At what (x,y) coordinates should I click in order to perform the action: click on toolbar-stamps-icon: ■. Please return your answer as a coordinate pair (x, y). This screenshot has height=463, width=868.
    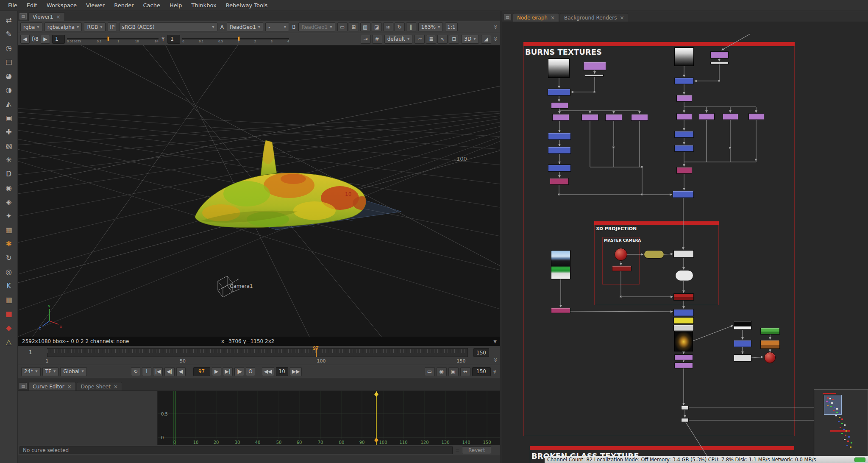
    Looking at the image, I should click on (9, 314).